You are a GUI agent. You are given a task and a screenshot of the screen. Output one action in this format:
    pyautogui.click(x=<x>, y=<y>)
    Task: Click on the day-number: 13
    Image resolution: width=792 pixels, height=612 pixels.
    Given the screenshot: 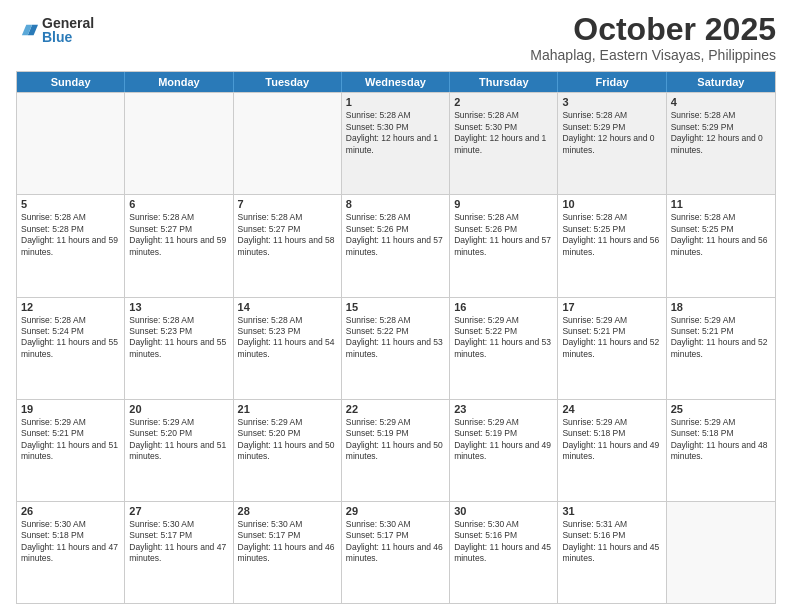 What is the action you would take?
    pyautogui.click(x=178, y=307)
    